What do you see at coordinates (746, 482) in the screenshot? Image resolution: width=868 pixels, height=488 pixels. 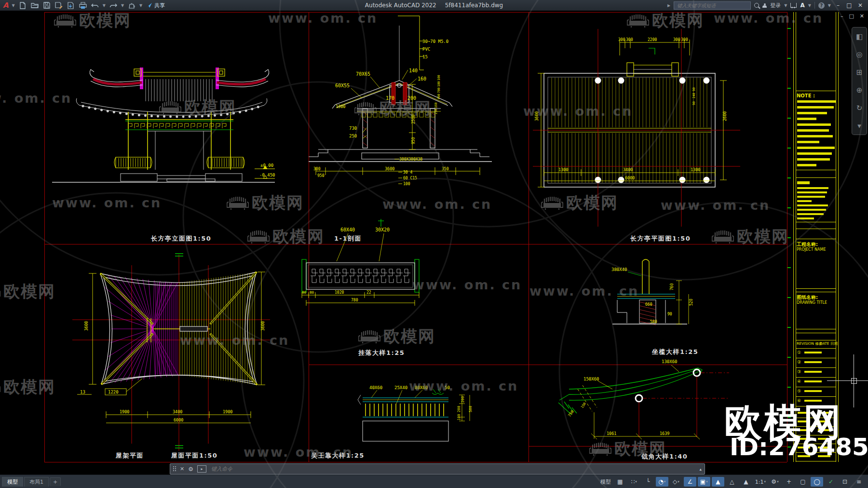 I see `annotation-scale-icon: ▲` at bounding box center [746, 482].